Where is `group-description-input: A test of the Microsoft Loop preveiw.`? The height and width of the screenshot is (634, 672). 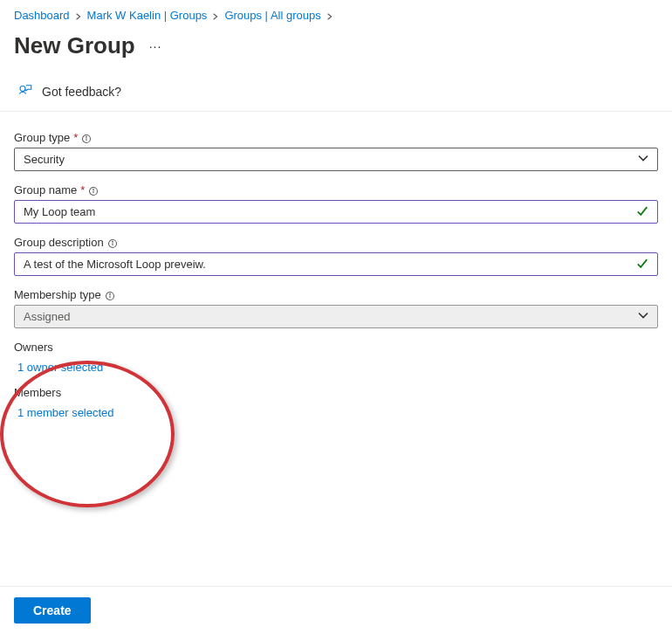 group-description-input: A test of the Microsoft Loop preveiw. is located at coordinates (336, 264).